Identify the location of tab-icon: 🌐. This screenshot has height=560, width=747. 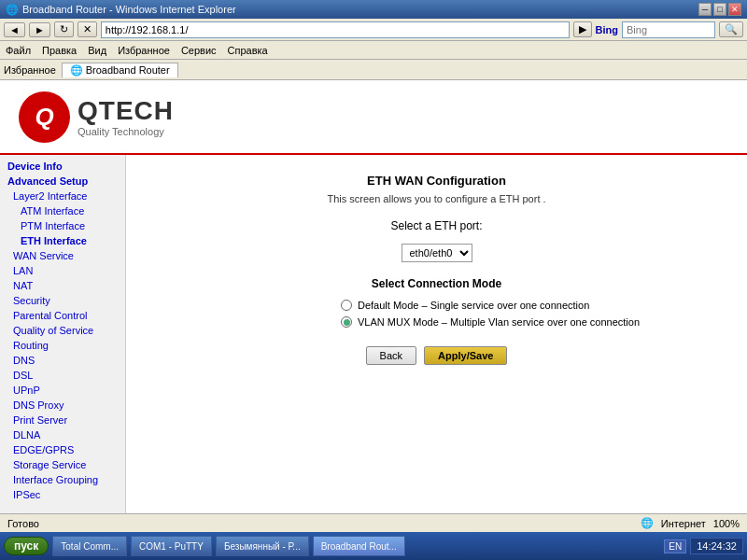
(77, 71).